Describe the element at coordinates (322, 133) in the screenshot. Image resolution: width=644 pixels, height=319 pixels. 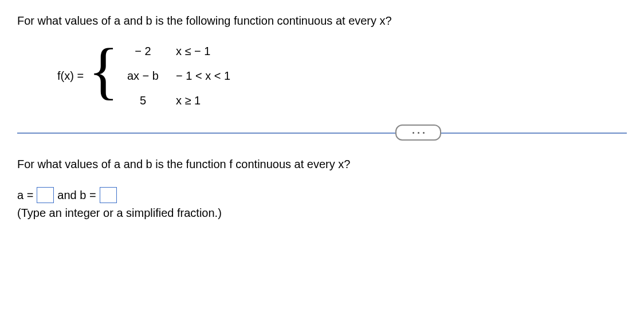
I see `divider-line` at that location.